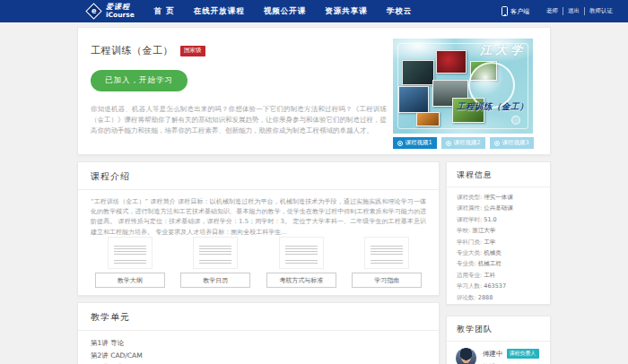 The height and width of the screenshot is (364, 628). Describe the element at coordinates (258, 213) in the screenshot. I see `course-intro-body: “工程训练（金工）” 课程简介 课程目标：以机械制造过程为平台，机械制造技术为手…` at that location.